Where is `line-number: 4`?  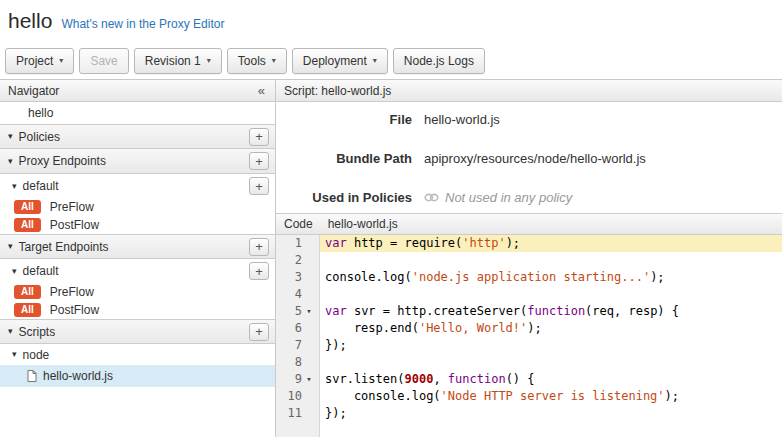 line-number: 4 is located at coordinates (289, 294).